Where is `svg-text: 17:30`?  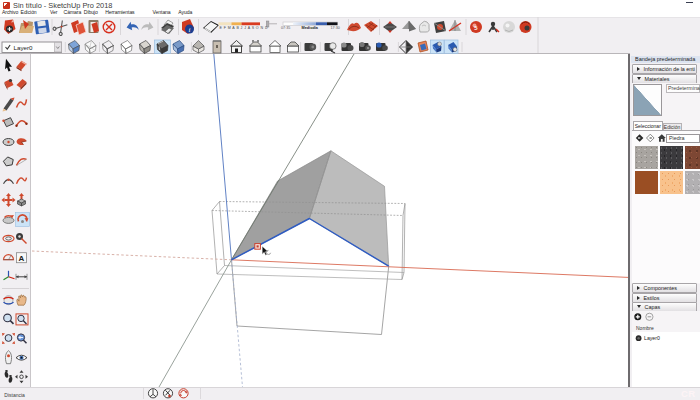 svg-text: 17:30 is located at coordinates (336, 28).